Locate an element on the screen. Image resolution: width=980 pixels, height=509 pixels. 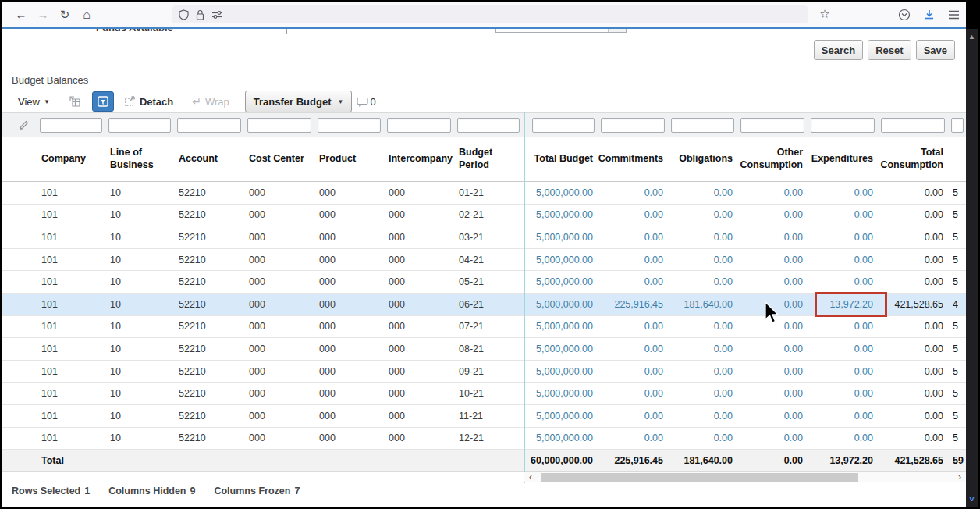
clipped-combobox is located at coordinates (561, 31).